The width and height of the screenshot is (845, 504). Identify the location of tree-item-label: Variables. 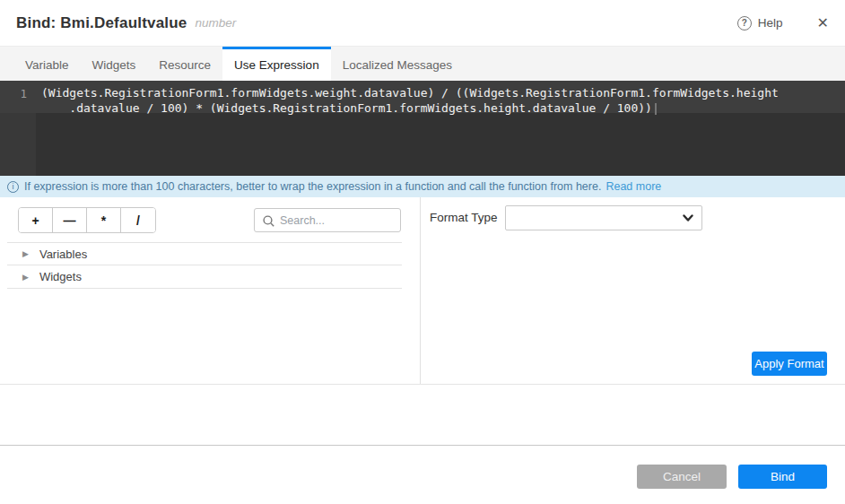
(63, 255).